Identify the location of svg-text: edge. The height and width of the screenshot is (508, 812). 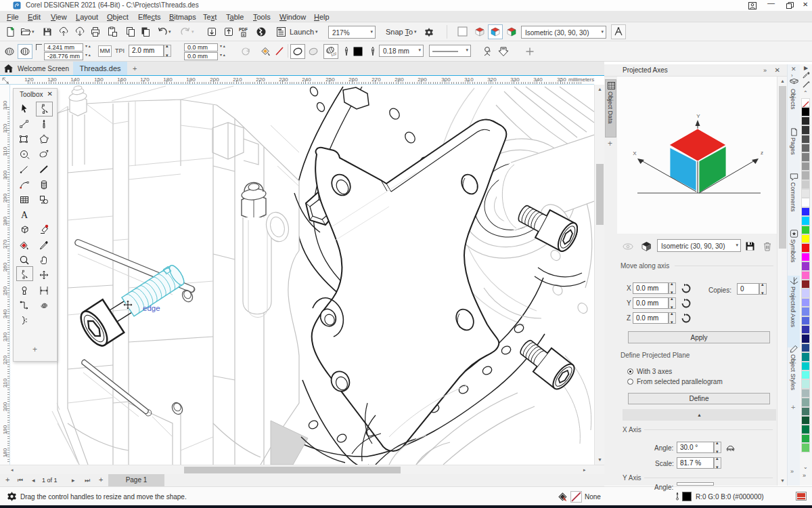
(152, 308).